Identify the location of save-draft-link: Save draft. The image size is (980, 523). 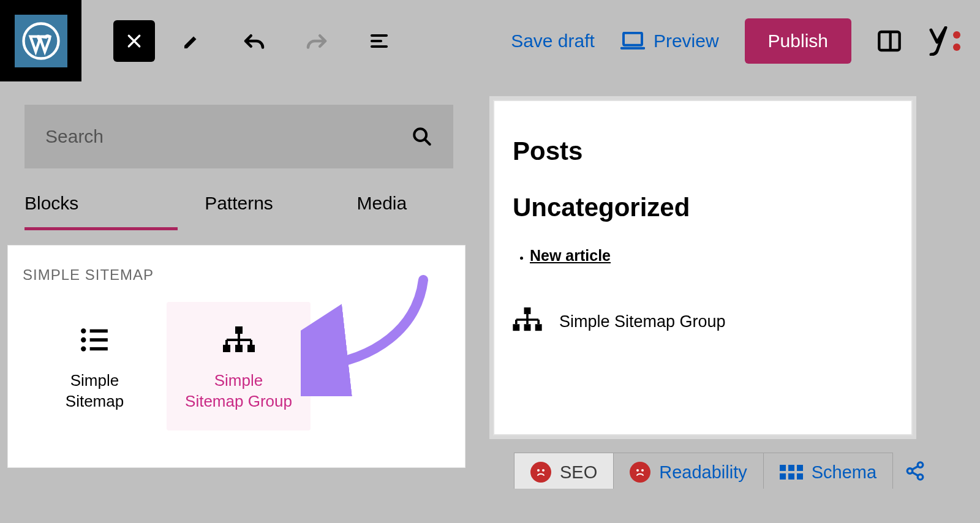
(552, 41).